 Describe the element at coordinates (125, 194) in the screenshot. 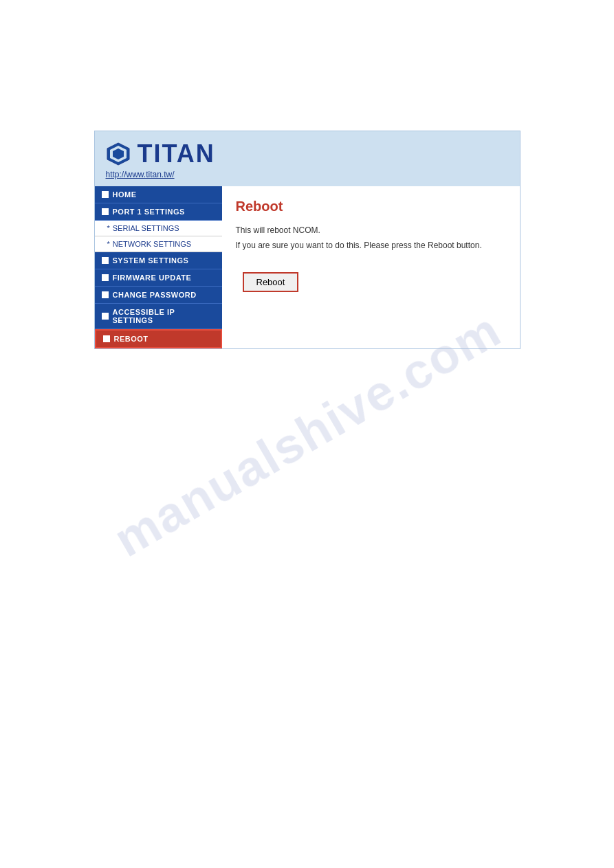

I see `sidebar-item-home-label: HOME` at that location.